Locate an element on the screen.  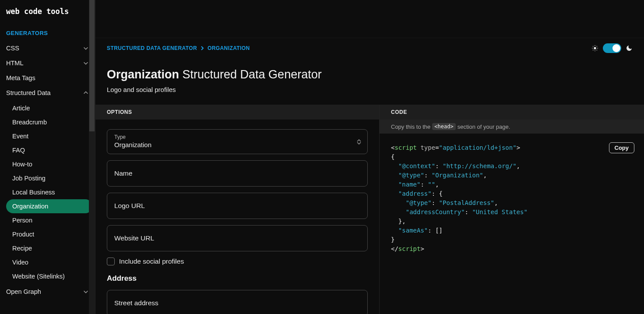
code-token: "" is located at coordinates (432, 184).